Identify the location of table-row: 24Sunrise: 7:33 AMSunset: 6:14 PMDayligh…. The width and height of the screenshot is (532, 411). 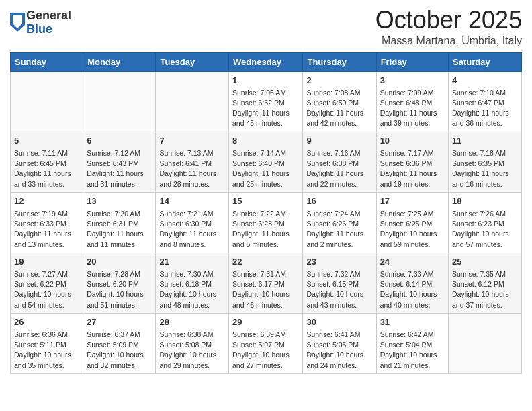
(412, 283).